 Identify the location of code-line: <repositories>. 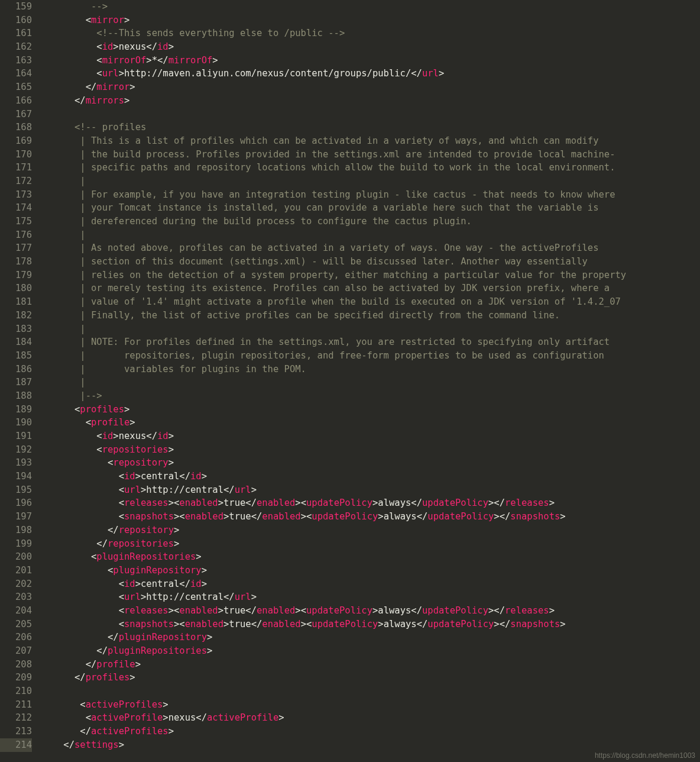
(371, 450).